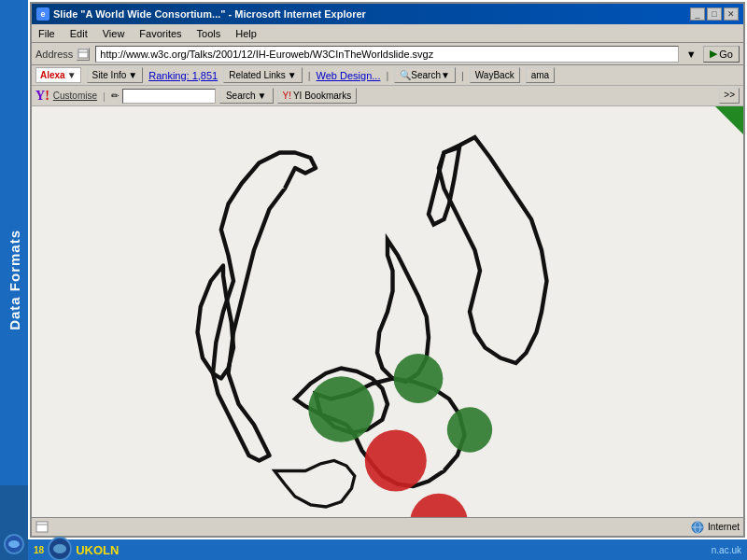  What do you see at coordinates (114, 34) in the screenshot?
I see `menu-view: View` at bounding box center [114, 34].